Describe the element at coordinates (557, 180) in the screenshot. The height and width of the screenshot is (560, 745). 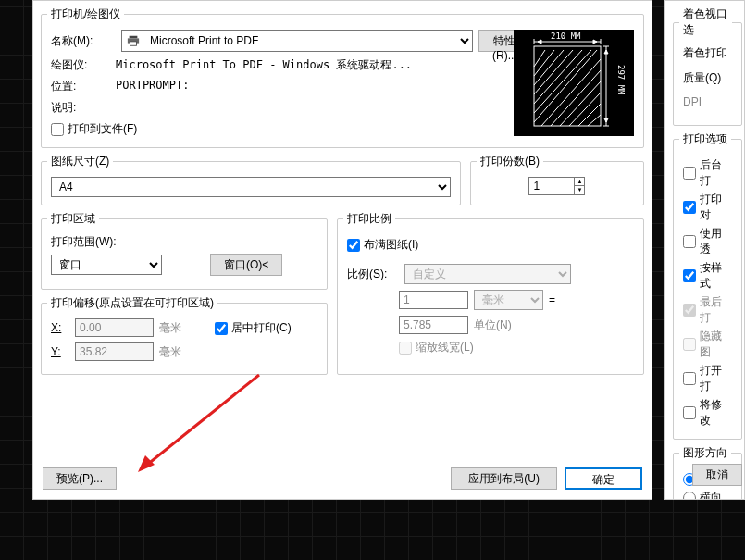
I see `copies-group: 打印份数(B) ▲▼` at that location.